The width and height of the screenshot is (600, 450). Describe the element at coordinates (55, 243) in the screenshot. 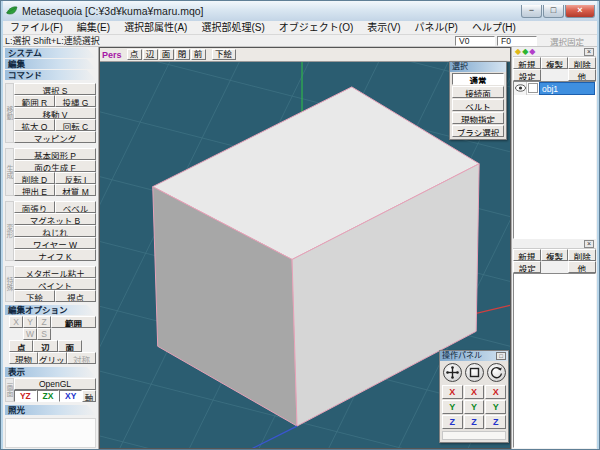

I see `cmd-wire-button: ワイヤー W` at that location.